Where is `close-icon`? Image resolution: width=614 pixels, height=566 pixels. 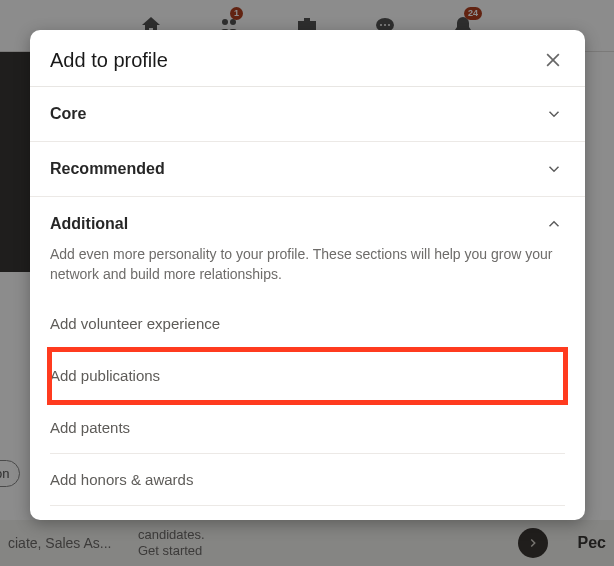 close-icon is located at coordinates (553, 60).